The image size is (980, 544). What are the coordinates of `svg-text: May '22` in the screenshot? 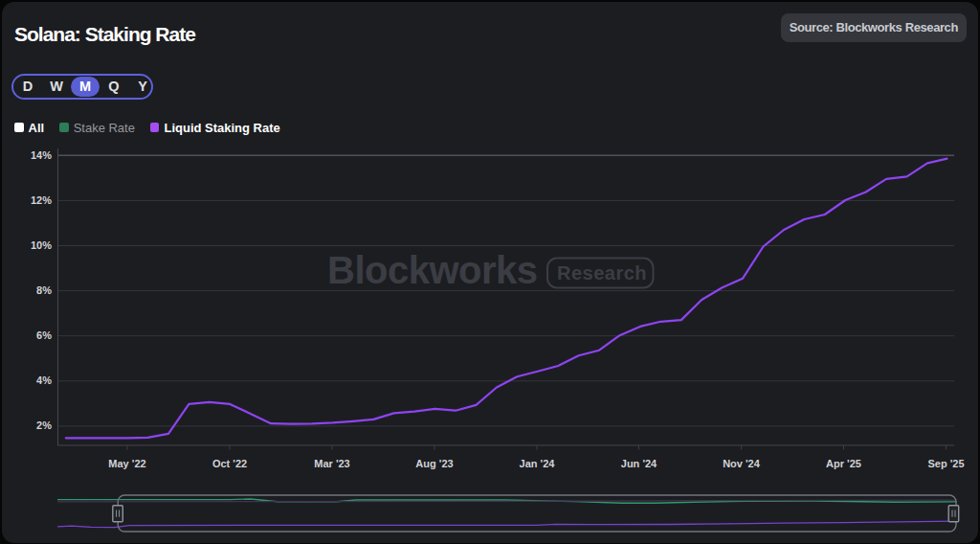 It's located at (126, 464).